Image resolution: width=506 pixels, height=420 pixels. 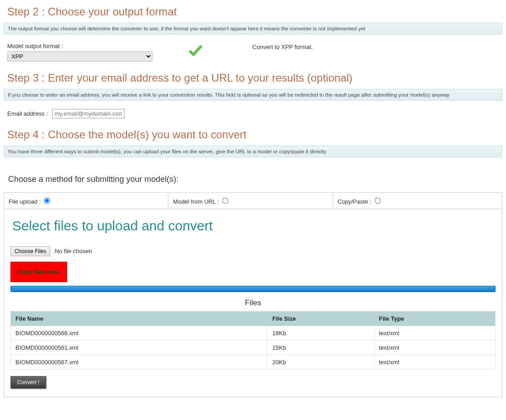 What do you see at coordinates (253, 289) in the screenshot?
I see `progress-bar` at bounding box center [253, 289].